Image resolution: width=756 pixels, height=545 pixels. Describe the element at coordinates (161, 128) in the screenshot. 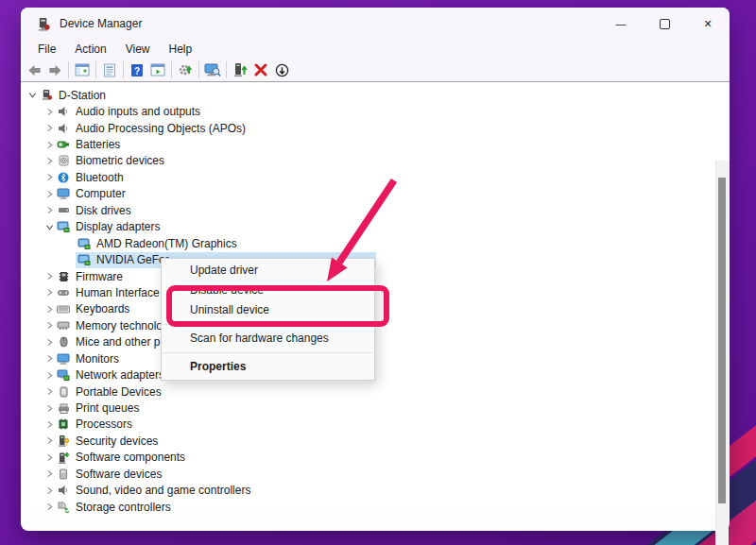

I see `tree-row-label: Audio Processing Objects (APOs)` at that location.